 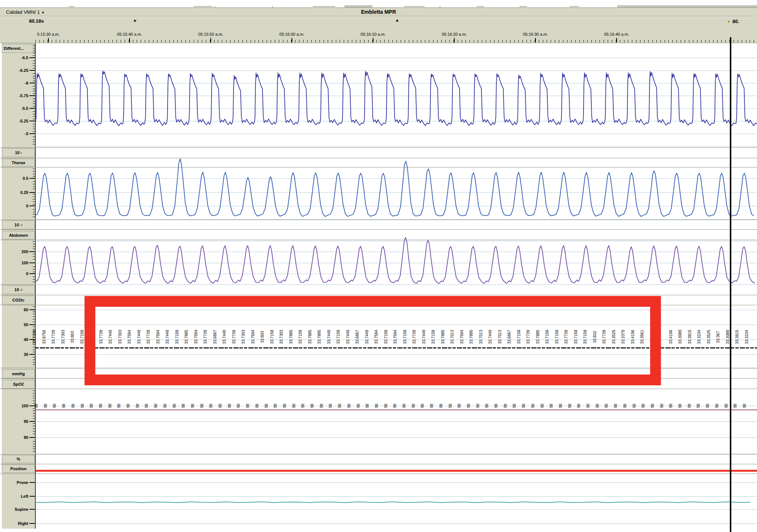 What do you see at coordinates (21, 153) in the screenshot?
I see `different-unit-exponent: 3` at bounding box center [21, 153].